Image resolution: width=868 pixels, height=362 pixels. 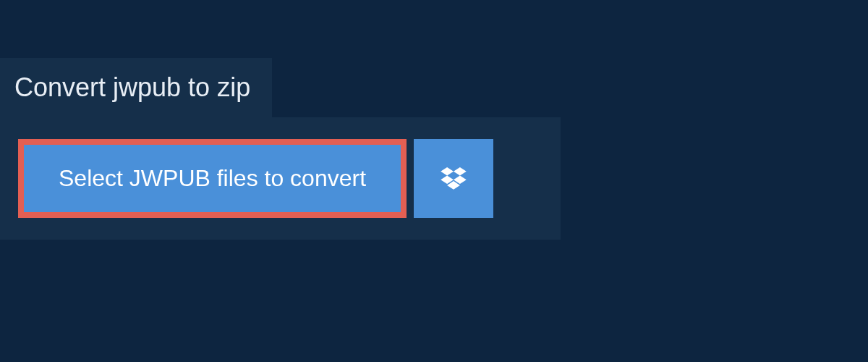 What do you see at coordinates (132, 88) in the screenshot?
I see `page-title: Convert jwpub to zip` at bounding box center [132, 88].